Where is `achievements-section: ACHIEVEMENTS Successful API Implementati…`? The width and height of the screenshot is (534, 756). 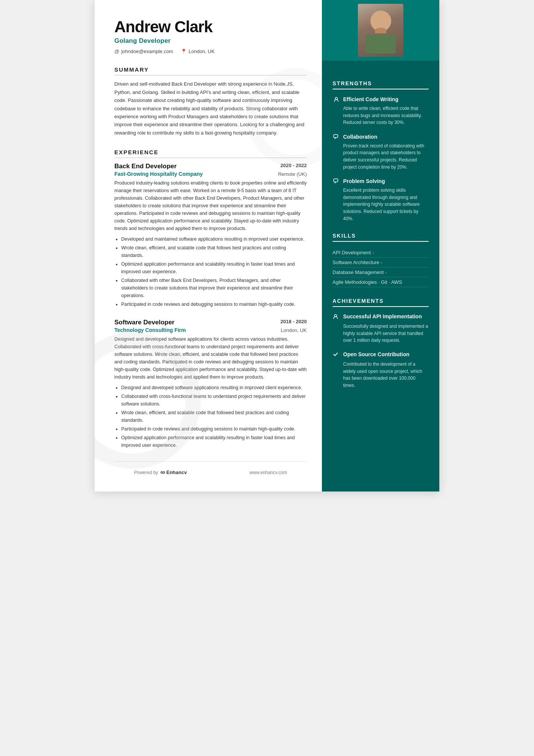
achievements-section: ACHIEVEMENTS Successful API Implementati… is located at coordinates (381, 343).